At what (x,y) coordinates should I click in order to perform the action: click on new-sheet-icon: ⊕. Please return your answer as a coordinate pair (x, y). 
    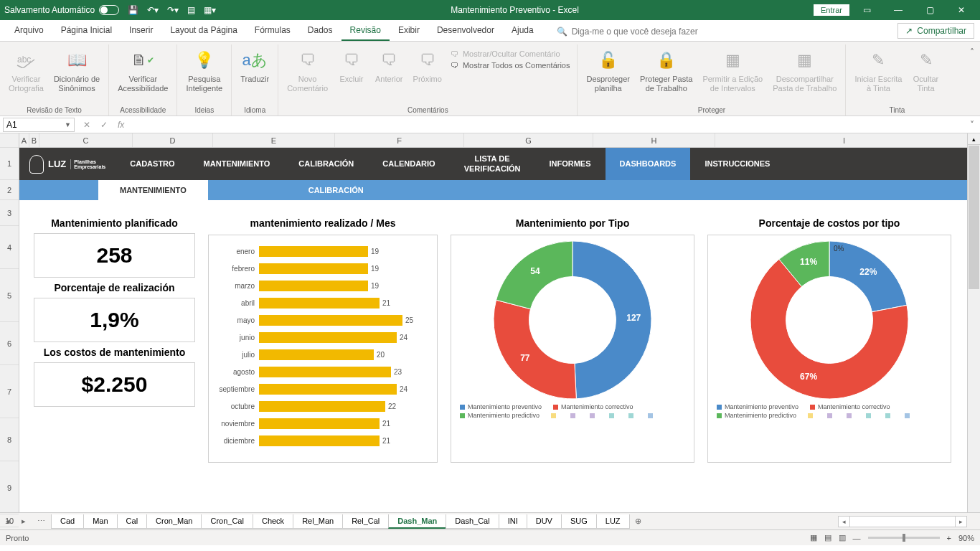
    Looking at the image, I should click on (639, 521).